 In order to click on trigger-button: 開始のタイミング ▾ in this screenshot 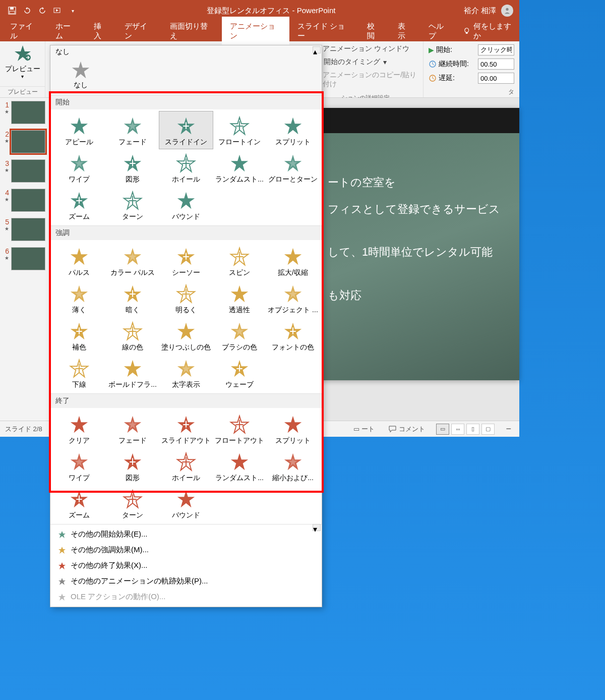, I will do `click(365, 62)`.